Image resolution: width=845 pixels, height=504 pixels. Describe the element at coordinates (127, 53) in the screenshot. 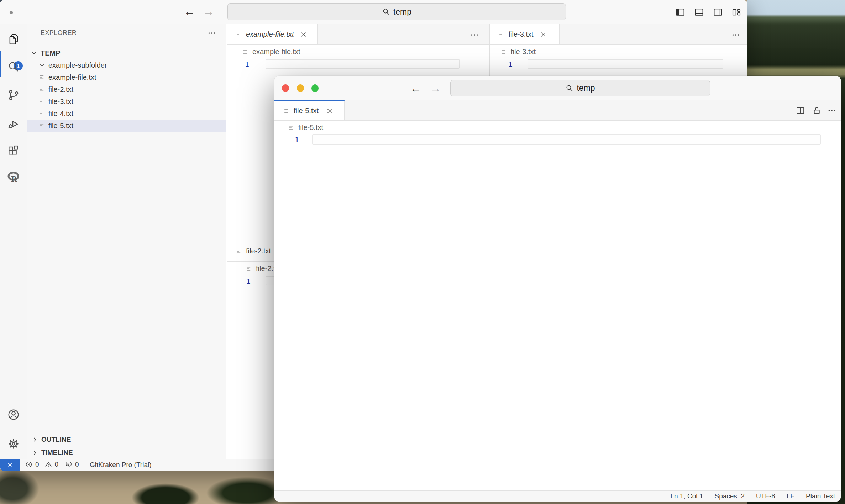

I see `tree-root-temp: TEMP` at that location.